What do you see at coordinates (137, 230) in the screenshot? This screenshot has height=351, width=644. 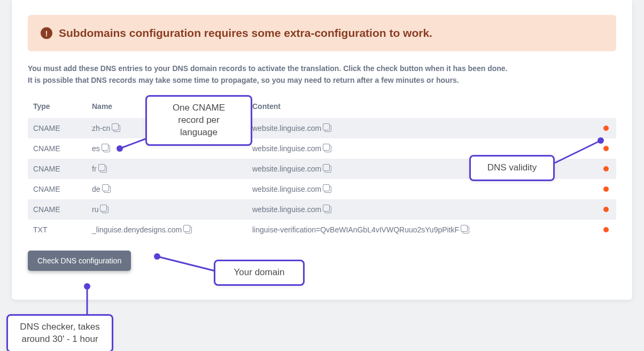 I see `cell-name-text: _linguise.denydesigns.com` at bounding box center [137, 230].